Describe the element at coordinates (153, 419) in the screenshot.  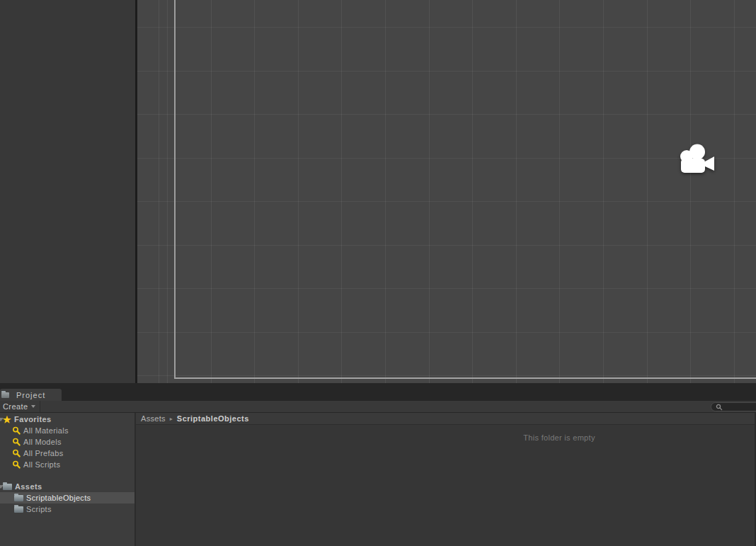
I see `breadcrumb-assets: Assets` at that location.